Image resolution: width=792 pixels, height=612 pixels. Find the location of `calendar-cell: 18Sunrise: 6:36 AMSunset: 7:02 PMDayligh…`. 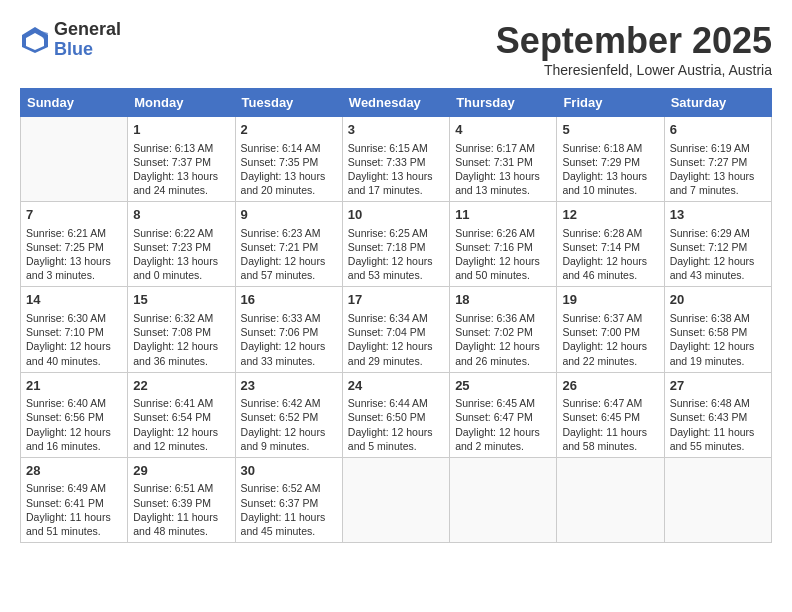

calendar-cell: 18Sunrise: 6:36 AMSunset: 7:02 PMDayligh… is located at coordinates (504, 330).